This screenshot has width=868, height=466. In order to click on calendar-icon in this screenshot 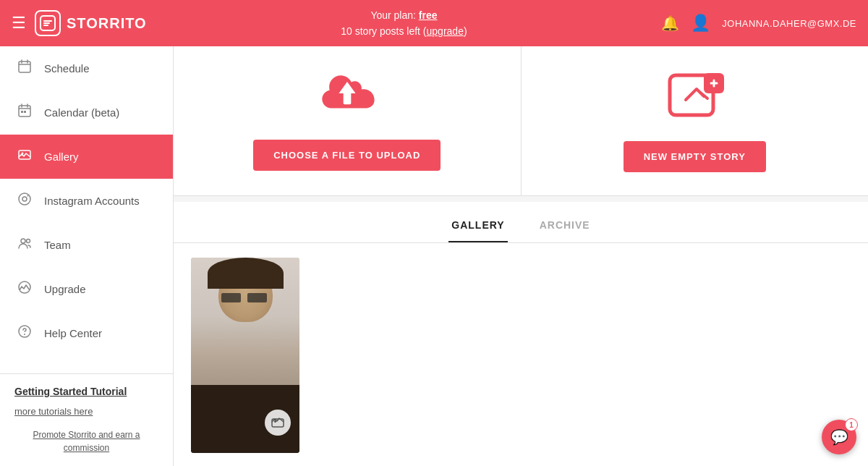, I will do `click(25, 113)`.